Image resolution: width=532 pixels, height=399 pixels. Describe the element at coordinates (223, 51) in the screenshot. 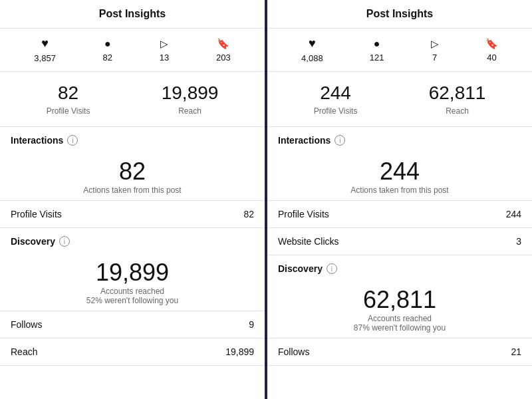

I see `left-stat-bookmarks: 🔖 203` at that location.